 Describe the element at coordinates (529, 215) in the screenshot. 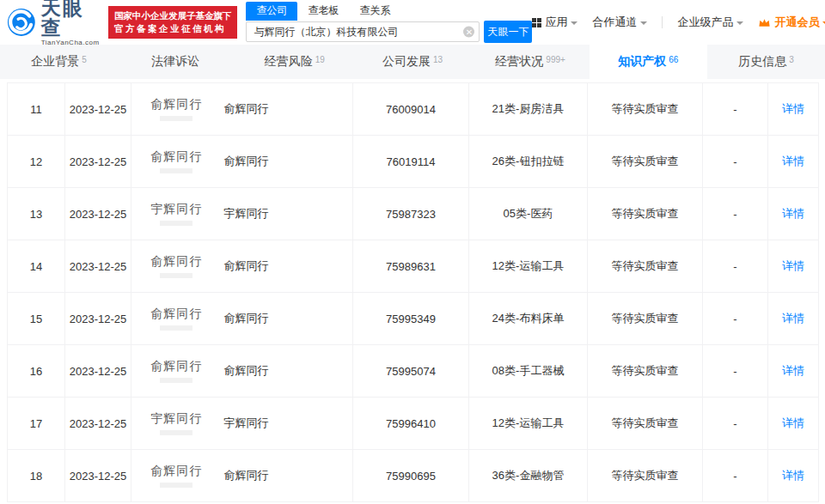

I see `category: 05类-医药` at that location.